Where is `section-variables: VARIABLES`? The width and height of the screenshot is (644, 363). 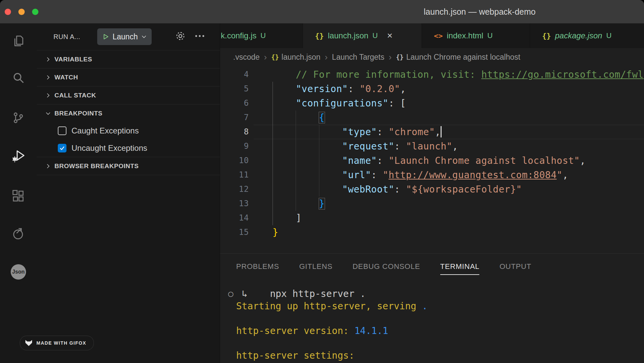
section-variables: VARIABLES is located at coordinates (128, 59).